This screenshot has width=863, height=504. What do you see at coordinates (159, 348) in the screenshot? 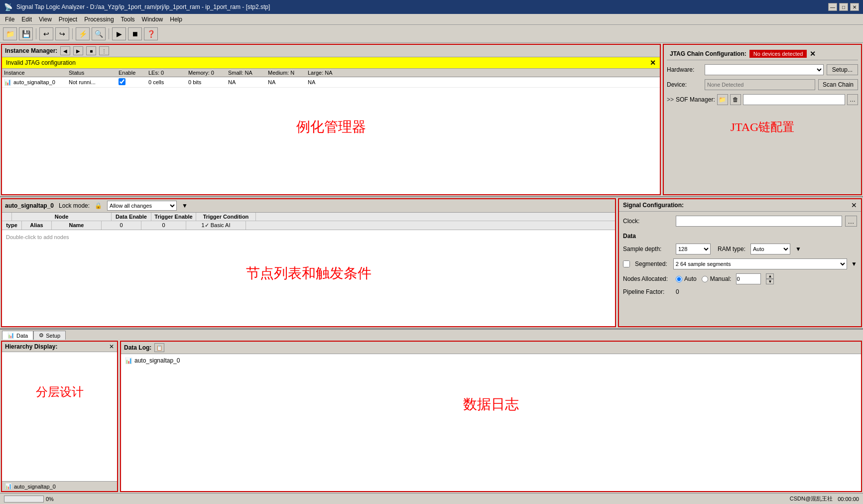
I see `data-log-btn: 📋` at bounding box center [159, 348].